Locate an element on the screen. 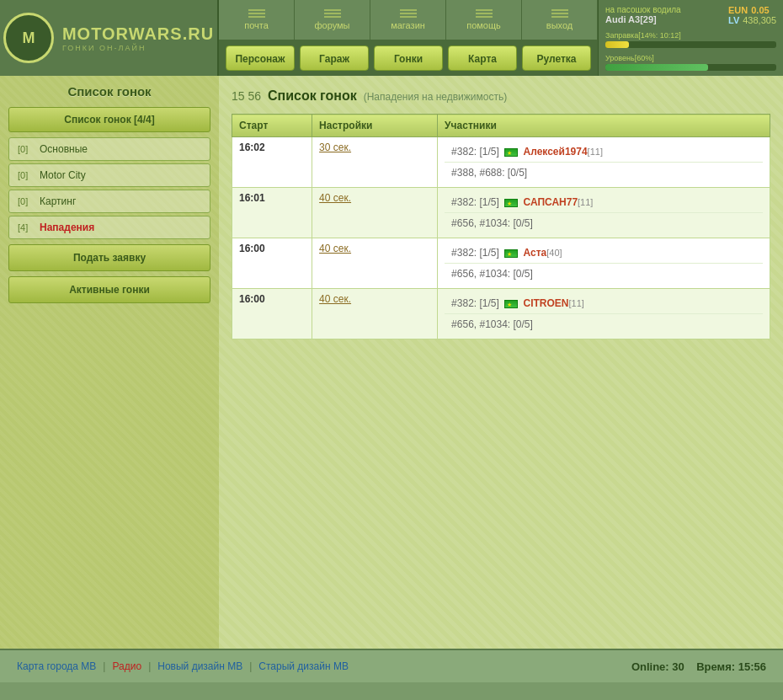 Image resolution: width=783 pixels, height=700 pixels. nav-btn-ruletka: Рулетка is located at coordinates (557, 58).